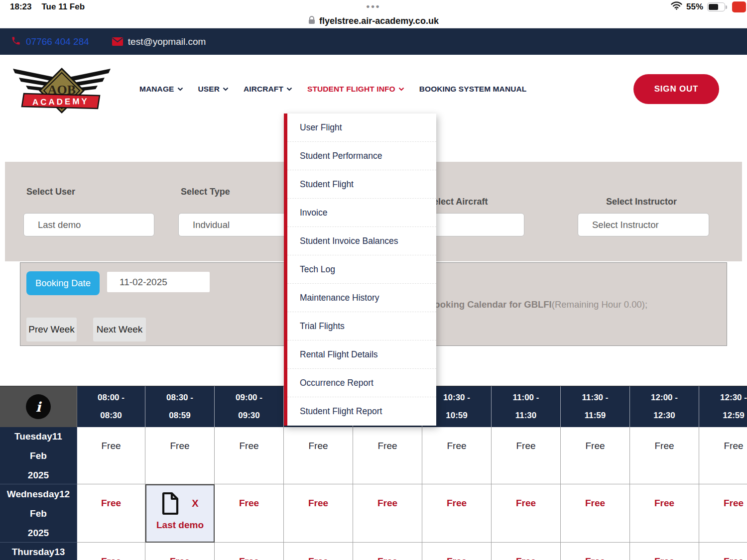 The width and height of the screenshot is (747, 560). Describe the element at coordinates (457, 202) in the screenshot. I see `select-aircraft-label: Select Aircraft` at that location.